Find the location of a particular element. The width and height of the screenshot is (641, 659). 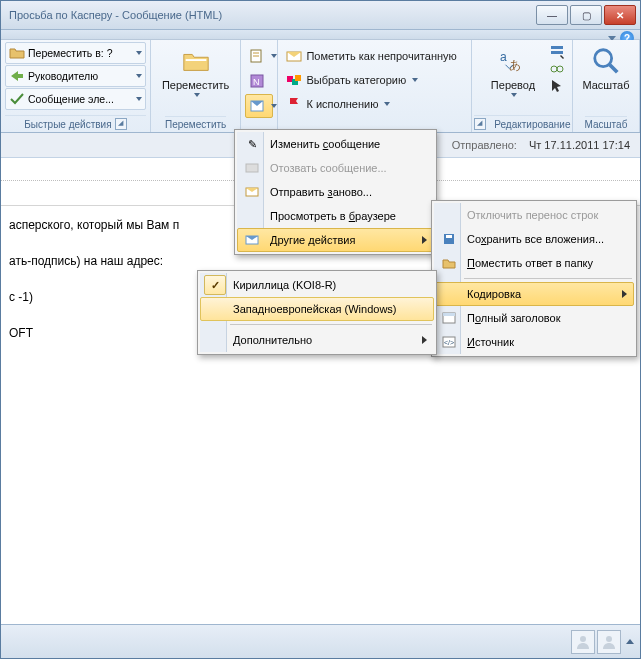

expand-people-pane-icon is located at coordinates (630, 642).